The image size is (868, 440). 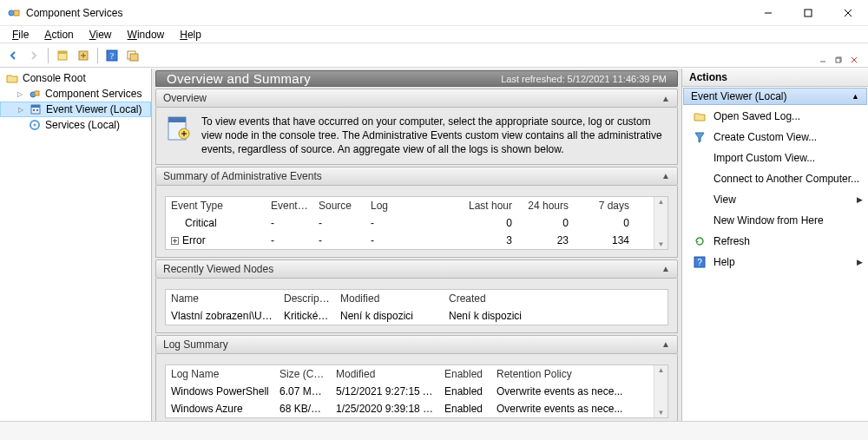 I want to click on menu-window: Window, so click(x=146, y=35).